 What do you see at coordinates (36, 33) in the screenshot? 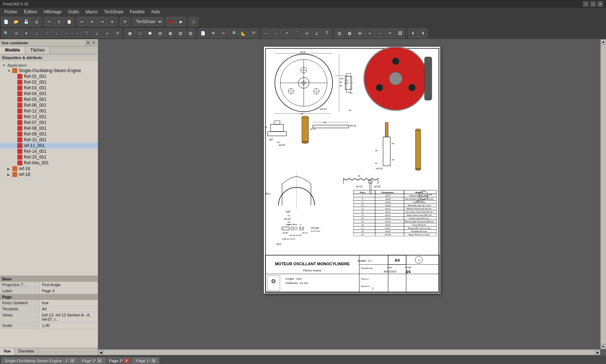
I see `view-home: ⌂` at bounding box center [36, 33].